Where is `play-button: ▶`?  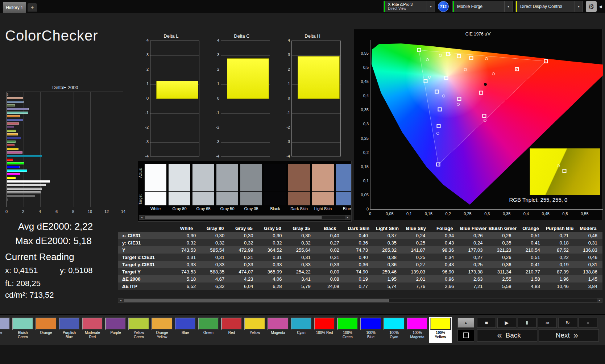 play-button: ▶ is located at coordinates (507, 323).